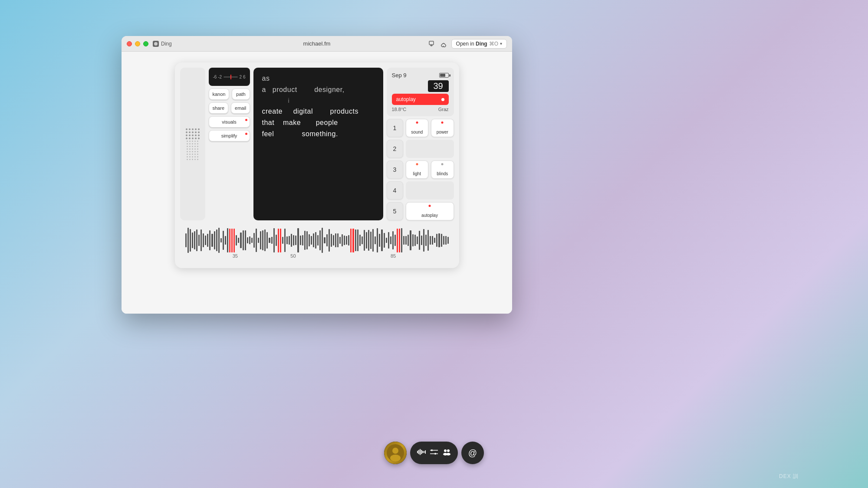 The height and width of the screenshot is (488, 868). What do you see at coordinates (443, 128) in the screenshot?
I see `power-button: power` at bounding box center [443, 128].